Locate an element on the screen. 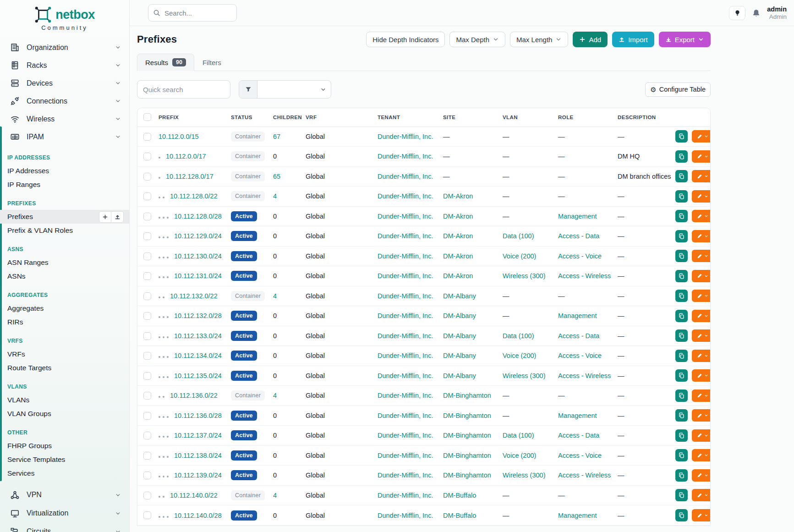  prefix-link: 10.112.0.0/17 is located at coordinates (186, 156).